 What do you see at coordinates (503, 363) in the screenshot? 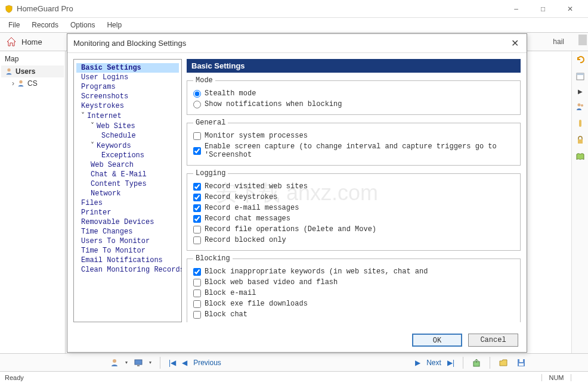
I see `folder-icon` at bounding box center [503, 363].